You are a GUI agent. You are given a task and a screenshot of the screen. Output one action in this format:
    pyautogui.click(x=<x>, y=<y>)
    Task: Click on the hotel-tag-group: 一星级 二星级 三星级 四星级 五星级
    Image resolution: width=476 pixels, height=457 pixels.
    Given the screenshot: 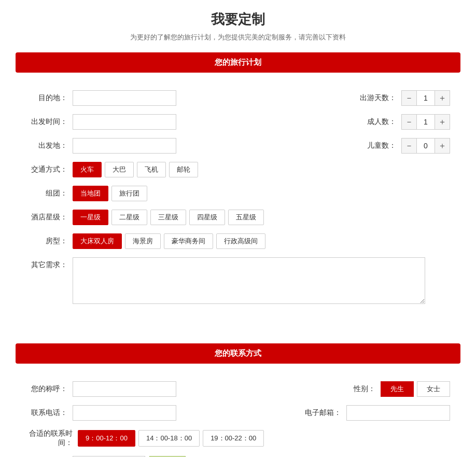 What is the action you would take?
    pyautogui.click(x=168, y=217)
    